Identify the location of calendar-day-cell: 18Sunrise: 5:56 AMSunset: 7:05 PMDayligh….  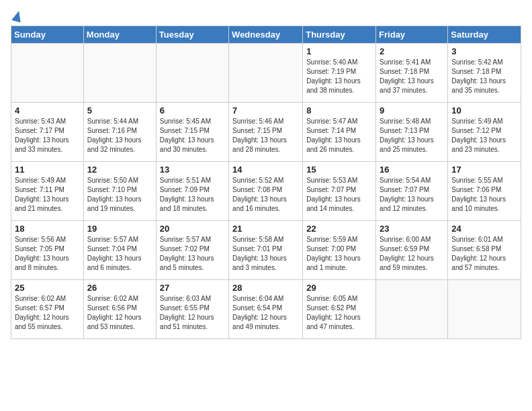
(48, 250).